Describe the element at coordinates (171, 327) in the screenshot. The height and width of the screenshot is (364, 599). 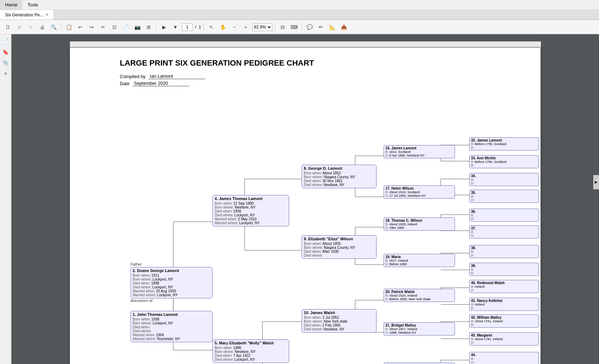
I see `person-1: 1. John Thomas Lamont Born when:1938 Bor…` at that location.